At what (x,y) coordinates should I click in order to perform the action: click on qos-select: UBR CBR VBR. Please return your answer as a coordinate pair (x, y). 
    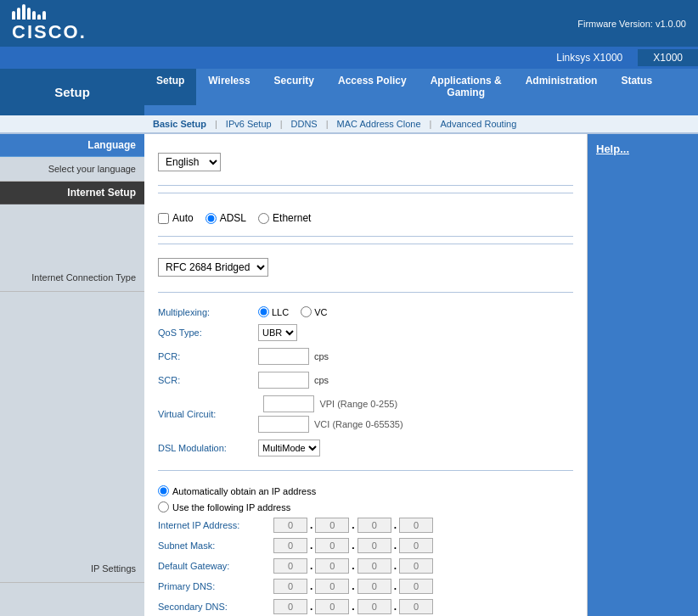
    Looking at the image, I should click on (278, 333).